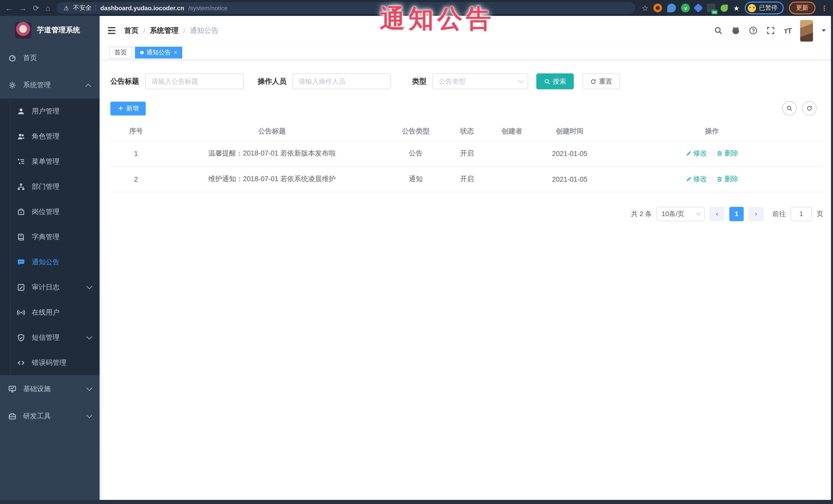 The image size is (833, 504). What do you see at coordinates (712, 131) in the screenshot?
I see `col-actions: 操作` at bounding box center [712, 131].